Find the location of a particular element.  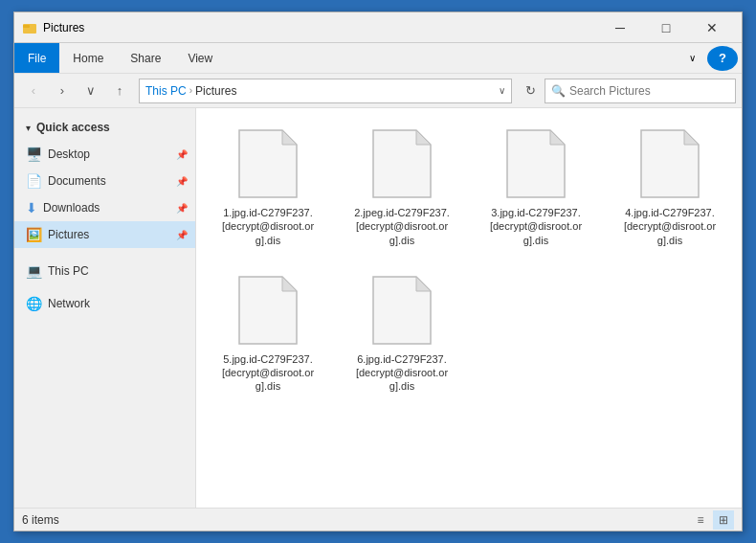

downloads-icon: ⬇ is located at coordinates (32, 208).